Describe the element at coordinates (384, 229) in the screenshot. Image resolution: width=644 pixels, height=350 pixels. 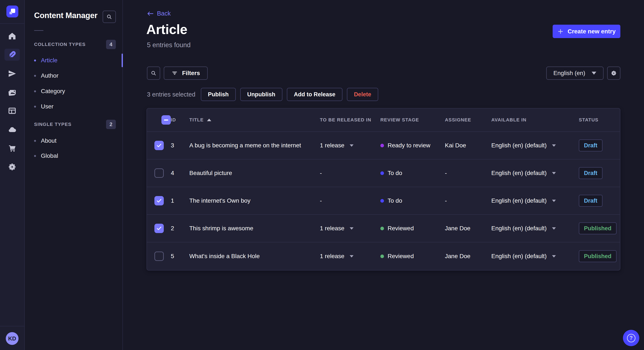
I see `table-row: 2 This shrimp is awesome 1 release Revie…` at that location.